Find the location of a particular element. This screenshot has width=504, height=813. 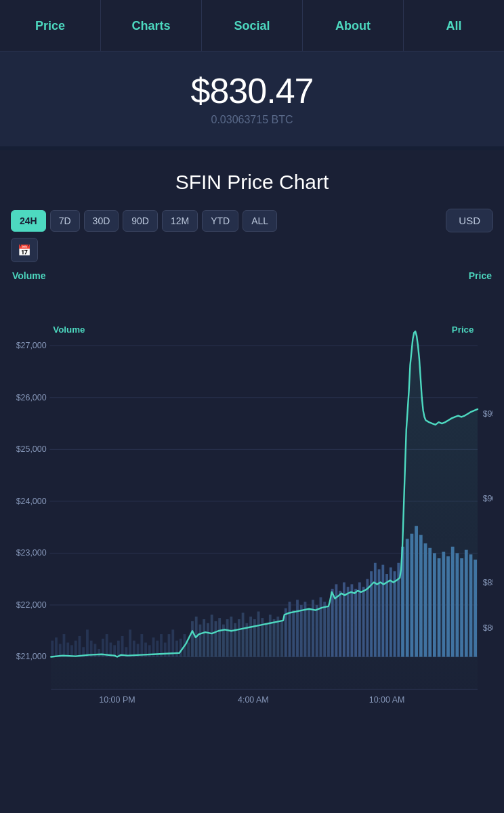

calendar-button: 📅 is located at coordinates (24, 250).